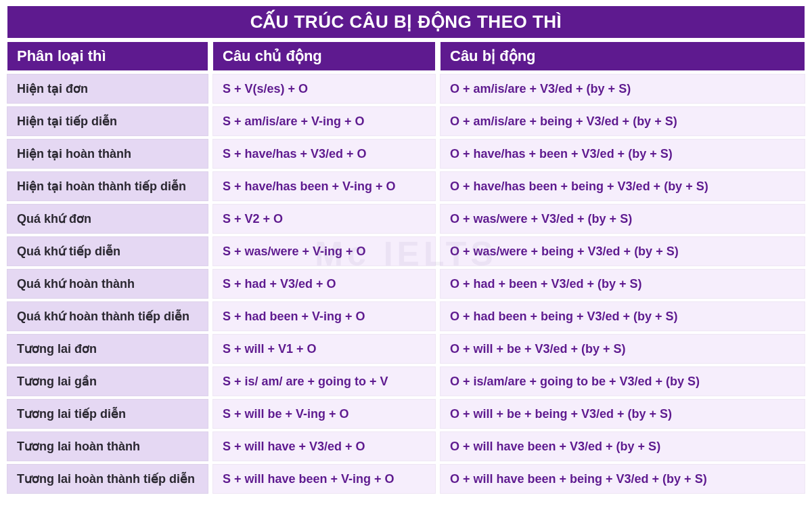 The image size is (812, 508). I want to click on table-row: Hiện tại hoàn thành tiếp diễnS + have/ha…, so click(406, 186).